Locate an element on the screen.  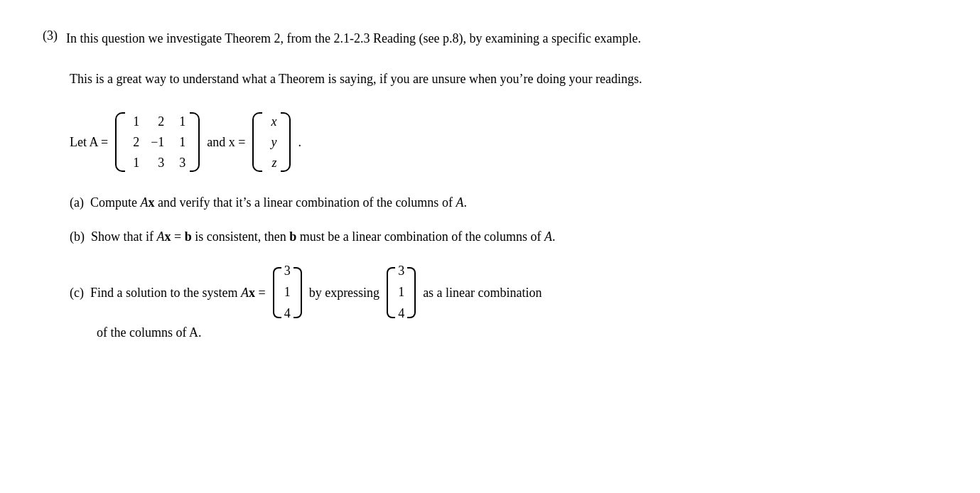
problem-header: (3) In this question we investigate Theo… is located at coordinates (490, 38).